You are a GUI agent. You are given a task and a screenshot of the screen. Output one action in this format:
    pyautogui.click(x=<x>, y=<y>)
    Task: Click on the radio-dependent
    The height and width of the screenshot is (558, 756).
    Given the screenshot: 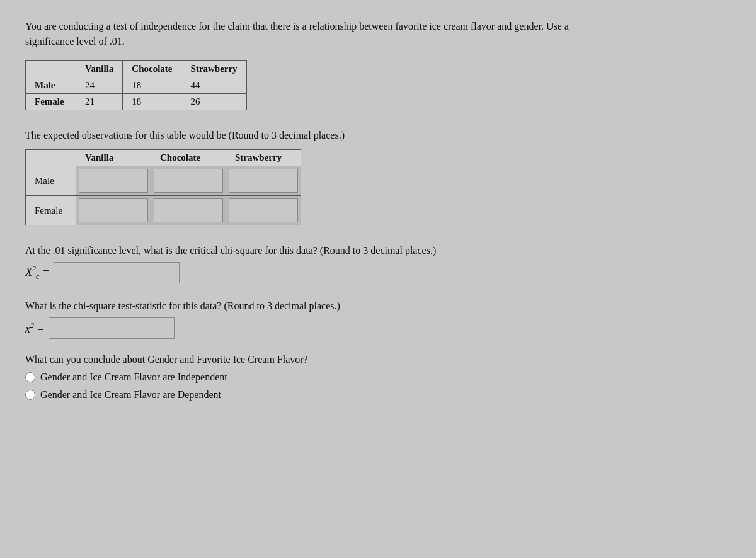 What is the action you would take?
    pyautogui.click(x=30, y=395)
    